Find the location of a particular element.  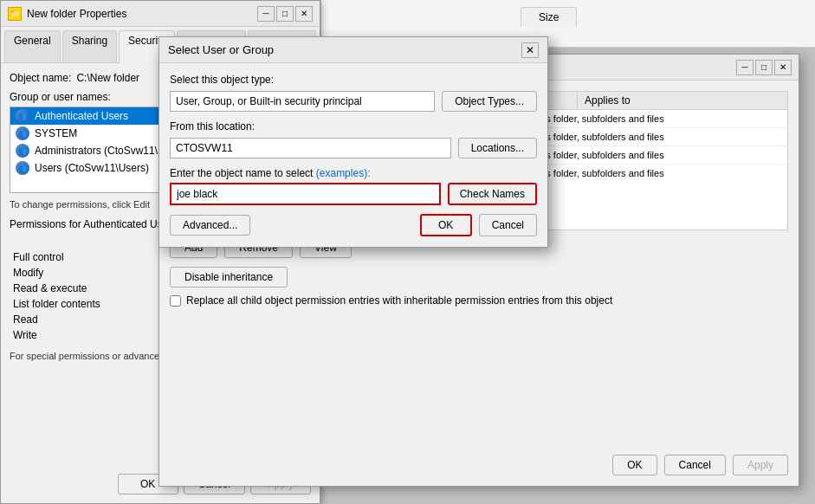

disable-inheritance-btn: Disable inheritance is located at coordinates (229, 277).